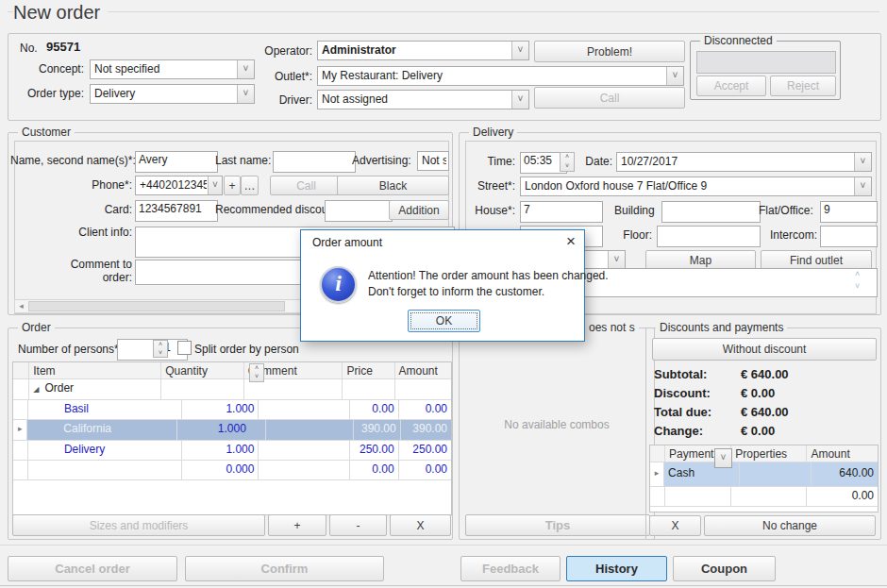  I want to click on sizes-modifiers-button: Sizes and modifiers, so click(139, 525).